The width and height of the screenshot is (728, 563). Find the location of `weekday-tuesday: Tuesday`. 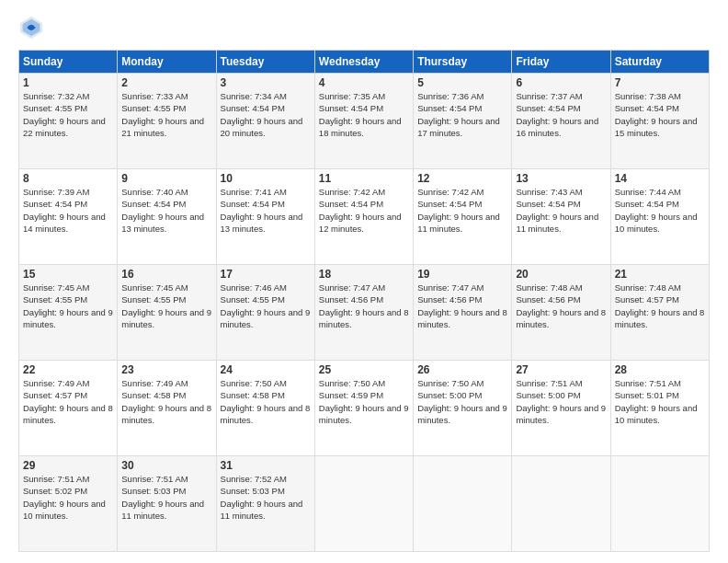

weekday-tuesday: Tuesday is located at coordinates (265, 63).